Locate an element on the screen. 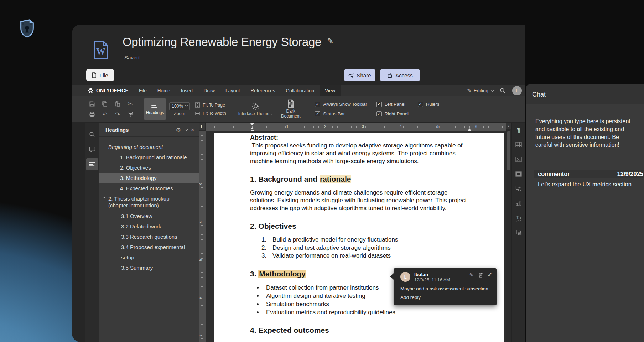 This screenshot has height=342, width=644. access-button: Access is located at coordinates (400, 75).